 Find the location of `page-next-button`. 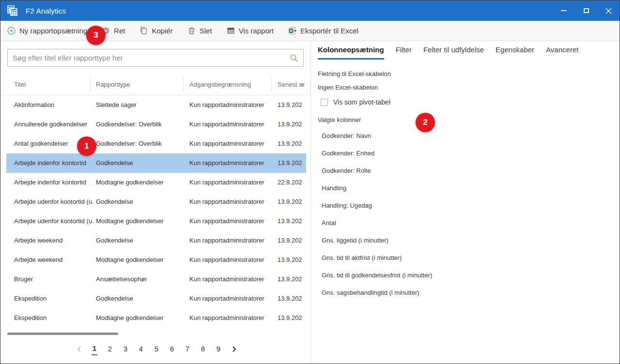

page-next-button is located at coordinates (234, 349).